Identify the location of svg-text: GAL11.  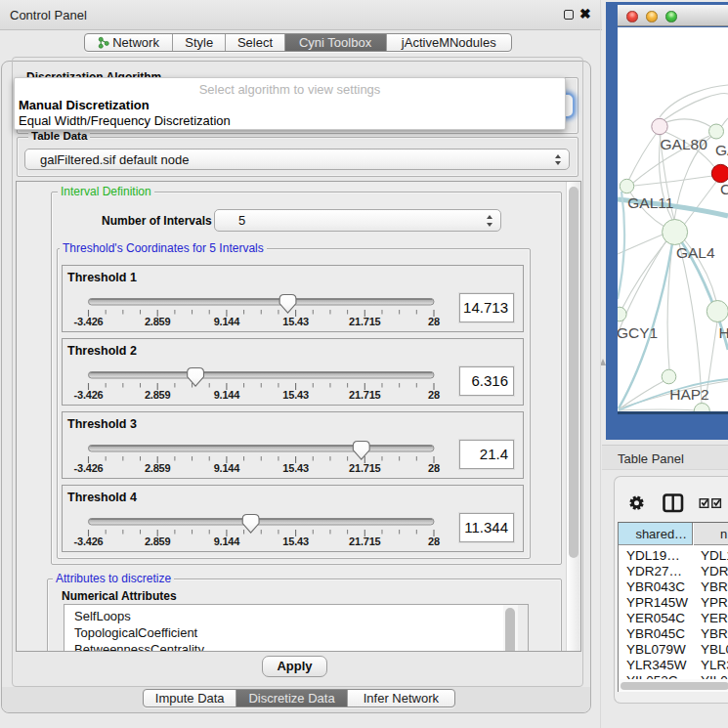
(651, 203).